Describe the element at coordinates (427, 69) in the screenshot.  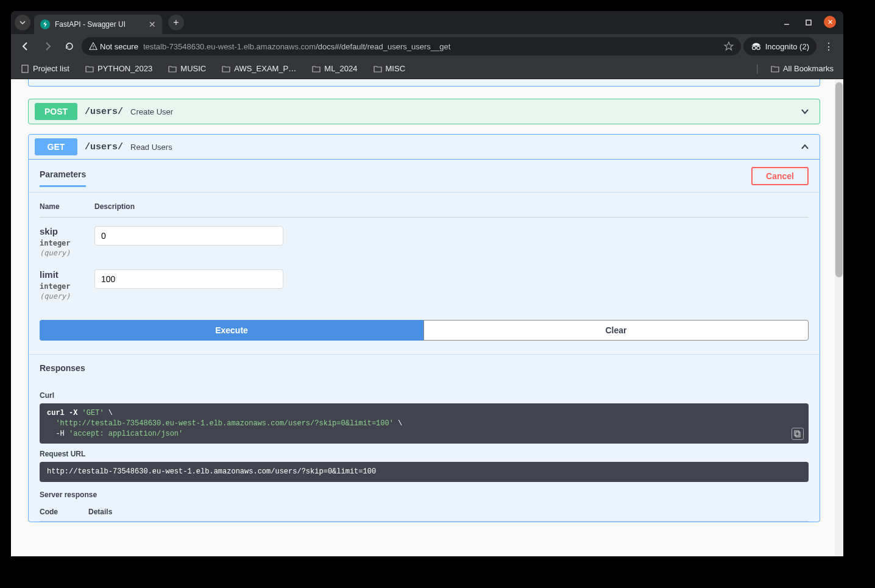
I see `bookmarks-bar: Project list PYTHON_2023 MUSIC AWS_EXAM_…` at that location.